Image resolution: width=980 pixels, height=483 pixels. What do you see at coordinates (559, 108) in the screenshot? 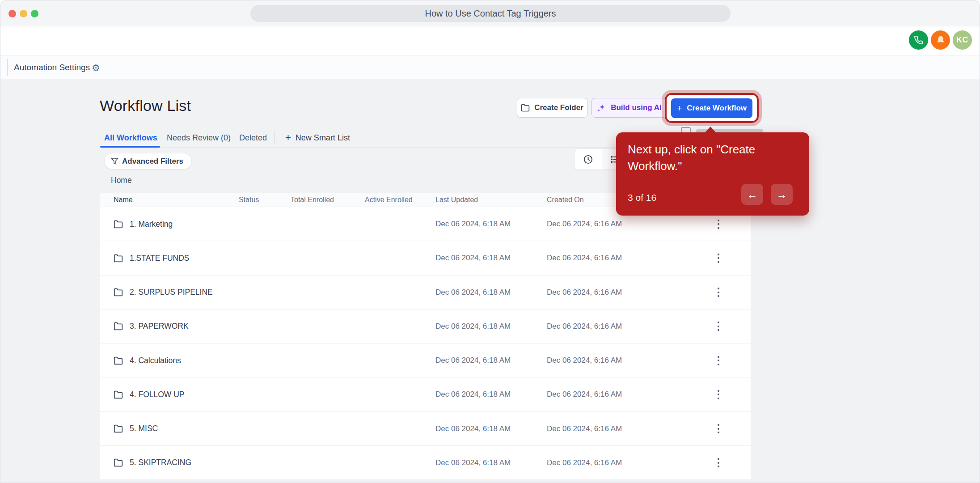
I see `create-folder-label: Create Folder` at bounding box center [559, 108].